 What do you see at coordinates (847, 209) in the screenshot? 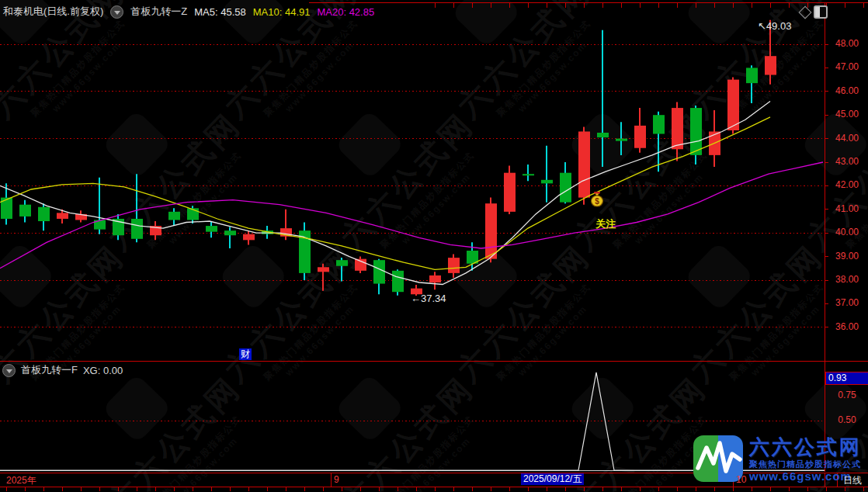
I see `price-axis-label: 41.00` at bounding box center [847, 209].